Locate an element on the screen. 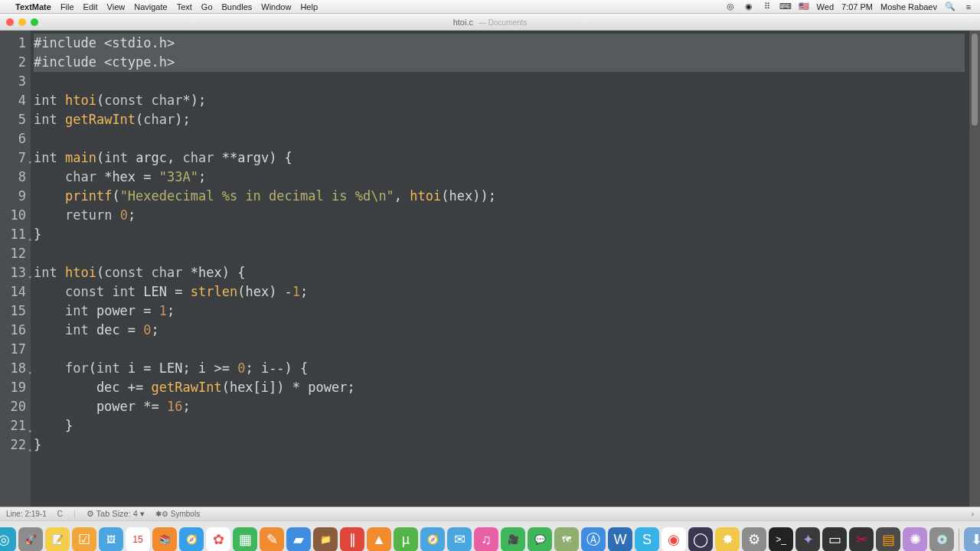  dock-eclipse-icon: ◯ is located at coordinates (701, 539).